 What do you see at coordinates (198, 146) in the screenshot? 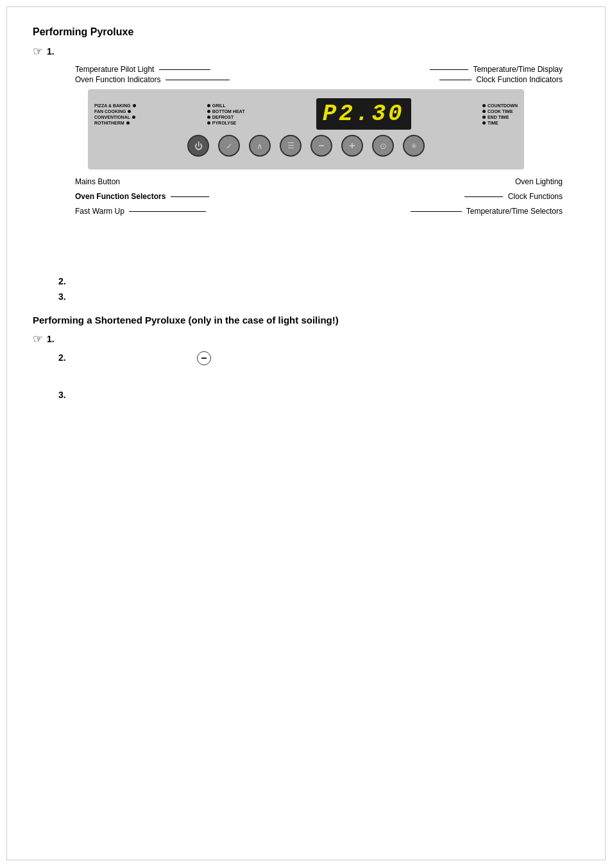
I see `btn-power: ⏻` at bounding box center [198, 146].